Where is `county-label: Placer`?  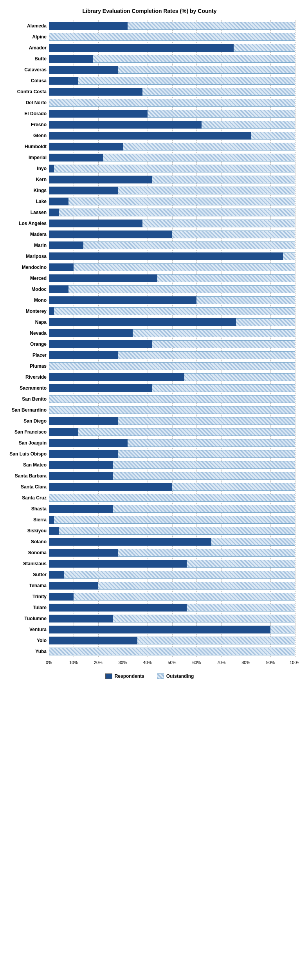 county-label: Placer is located at coordinates (41, 355).